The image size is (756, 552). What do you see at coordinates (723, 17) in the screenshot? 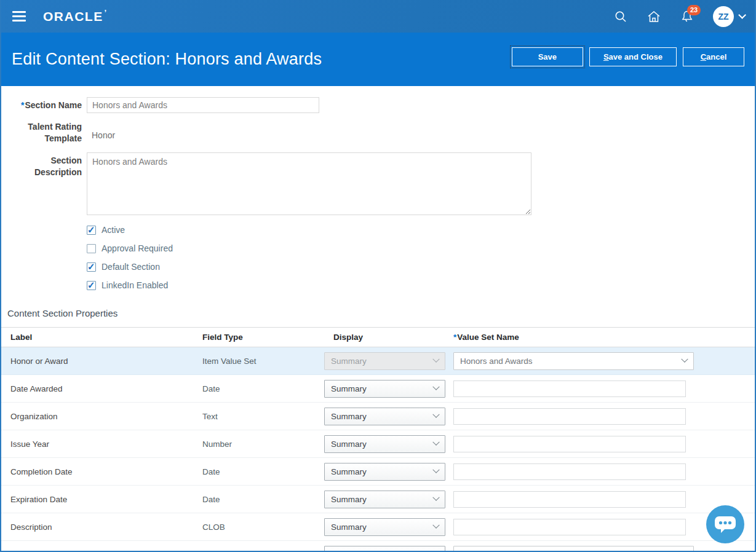
I see `avatar: ZZ` at bounding box center [723, 17].